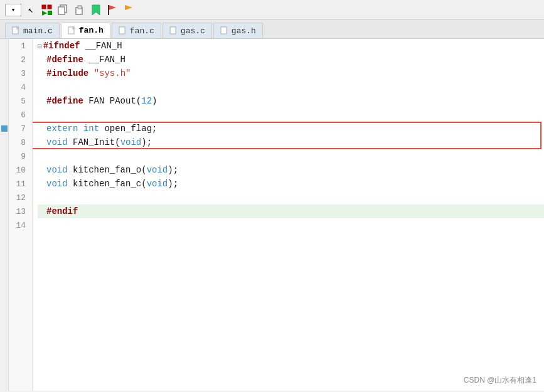 This screenshot has height=392, width=544. Describe the element at coordinates (291, 73) in the screenshot. I see `code-line-3: #include "sys.h"` at that location.